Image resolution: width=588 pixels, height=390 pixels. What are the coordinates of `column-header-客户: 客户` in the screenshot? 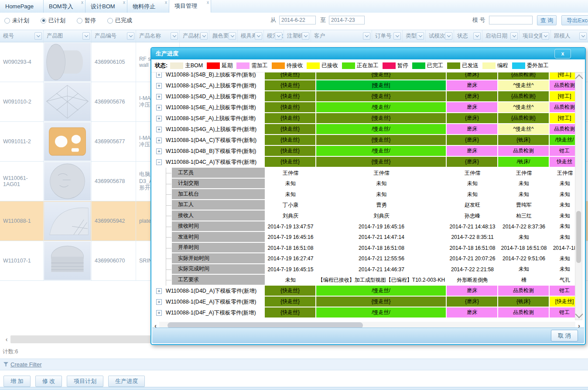 It's located at (342, 36).